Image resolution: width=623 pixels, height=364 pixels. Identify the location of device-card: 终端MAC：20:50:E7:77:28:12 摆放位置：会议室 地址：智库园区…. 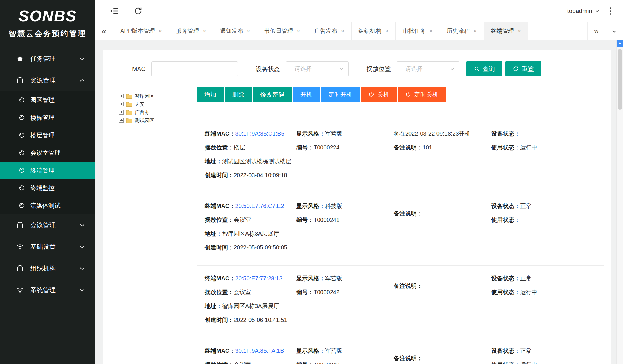
(400, 302).